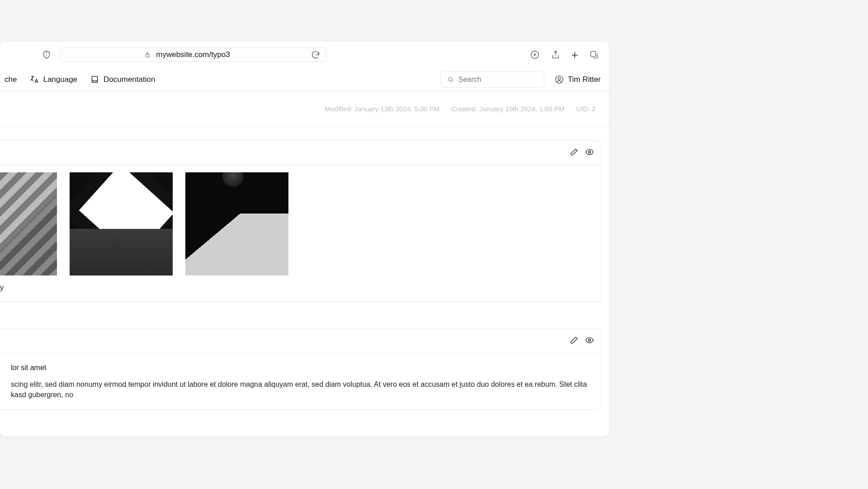  Describe the element at coordinates (193, 55) in the screenshot. I see `url-bar: mywebsite.com/typo3` at that location.